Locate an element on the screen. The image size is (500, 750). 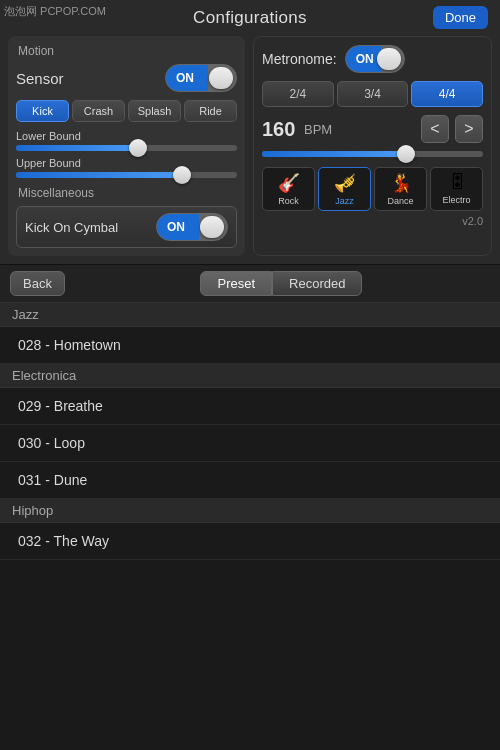
genre-rock: 🎸 Rock is located at coordinates (288, 189).